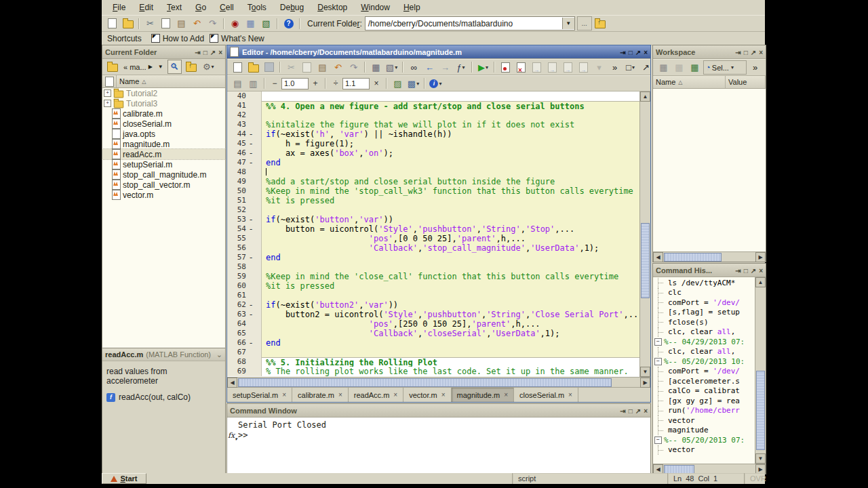 Image resolution: width=868 pixels, height=488 pixels. Describe the element at coordinates (601, 23) in the screenshot. I see `up-folder-icon` at that location.